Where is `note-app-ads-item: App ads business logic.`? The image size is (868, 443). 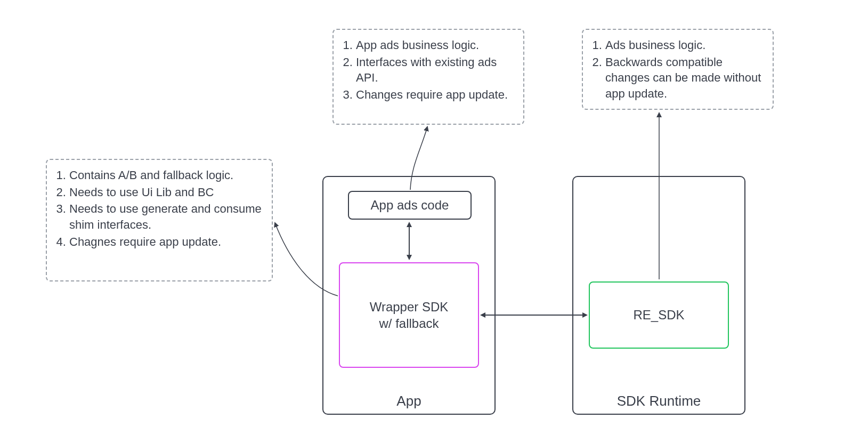
note-app-ads-item: App ads business logic. is located at coordinates (435, 45).